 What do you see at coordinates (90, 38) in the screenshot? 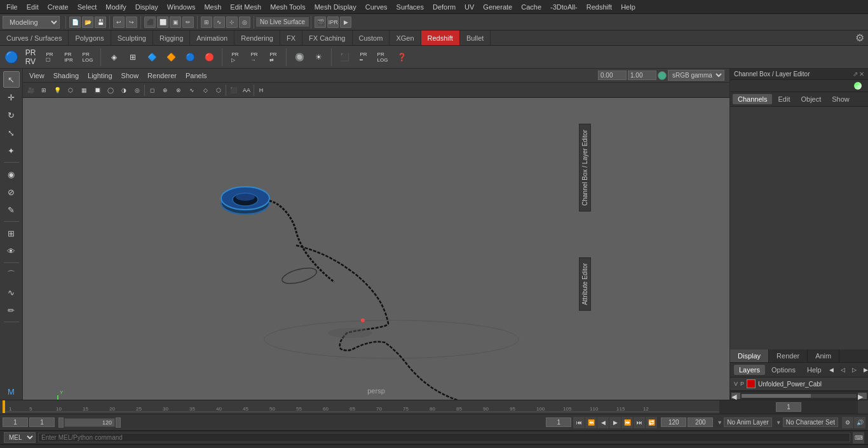
I see `tab-polygons: Polygons` at bounding box center [90, 38].